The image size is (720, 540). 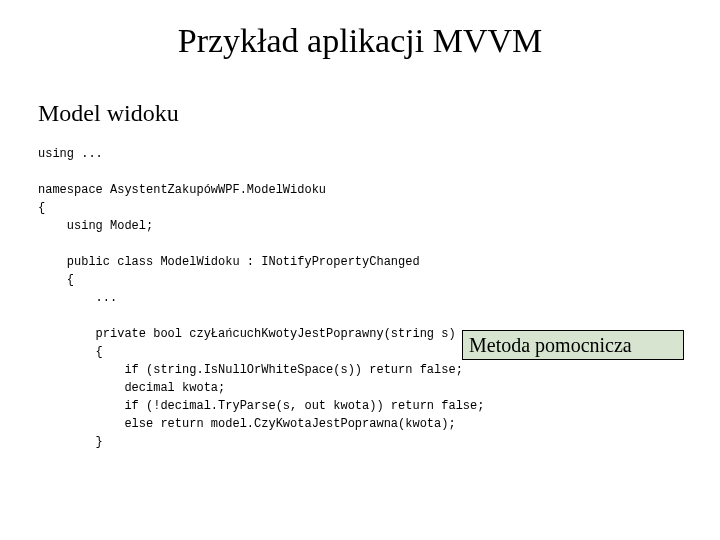 What do you see at coordinates (550, 346) in the screenshot?
I see `callout-text: Metoda pomocnicza` at bounding box center [550, 346].